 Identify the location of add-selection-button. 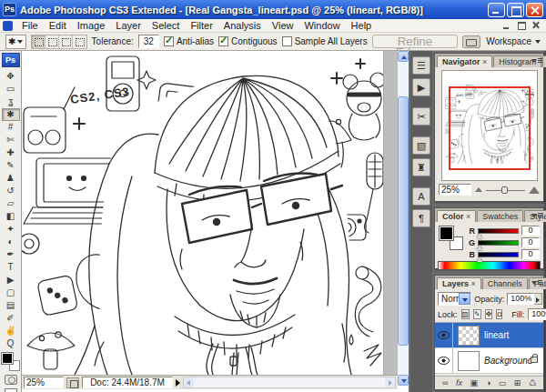
(53, 42).